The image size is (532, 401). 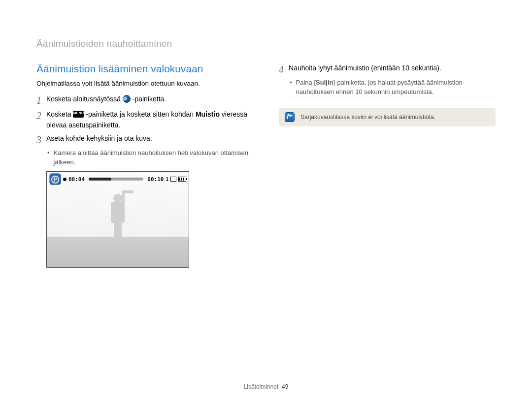 I want to click on record-dot-icon, so click(x=65, y=179).